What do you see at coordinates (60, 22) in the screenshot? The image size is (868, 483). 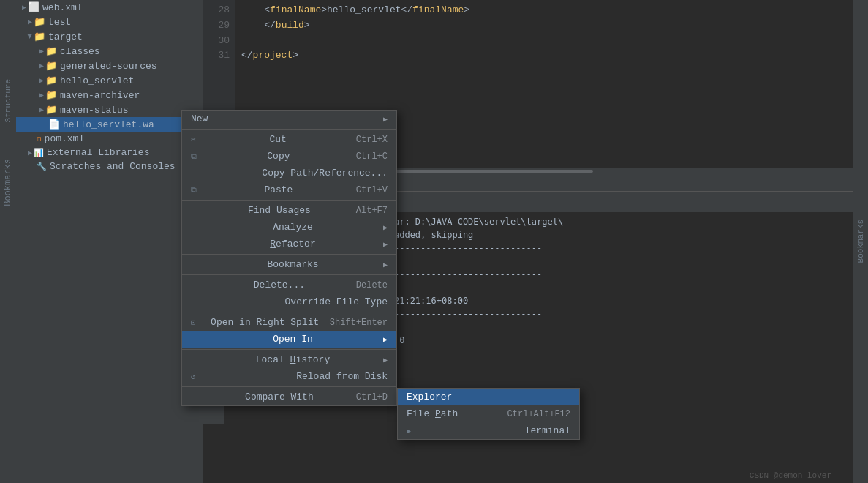 I see `tree-label: test` at bounding box center [60, 22].